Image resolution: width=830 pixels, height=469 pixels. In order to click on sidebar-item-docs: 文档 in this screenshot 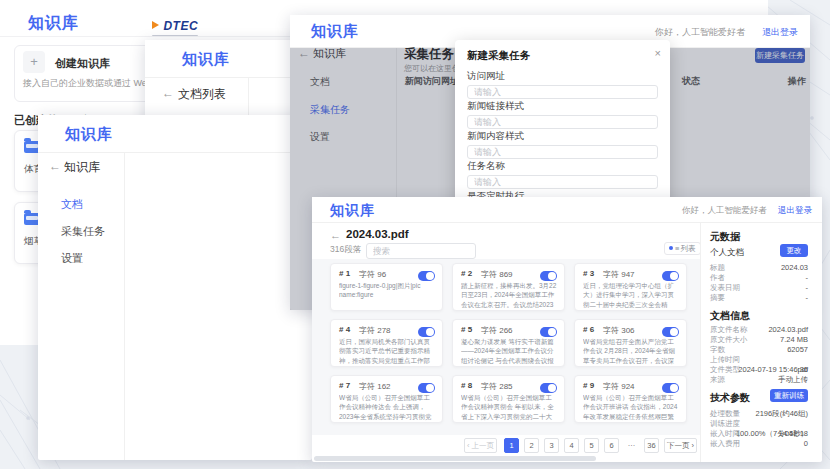, I will do `click(72, 204)`.